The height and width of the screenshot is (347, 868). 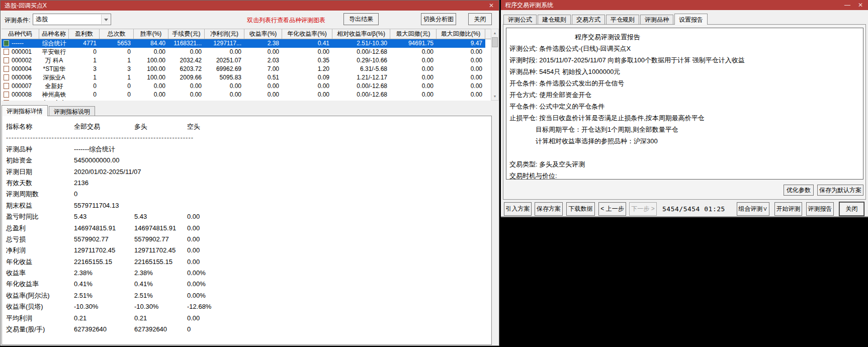 What do you see at coordinates (40, 318) in the screenshot?
I see `metric-label: 平均利润` at bounding box center [40, 318].